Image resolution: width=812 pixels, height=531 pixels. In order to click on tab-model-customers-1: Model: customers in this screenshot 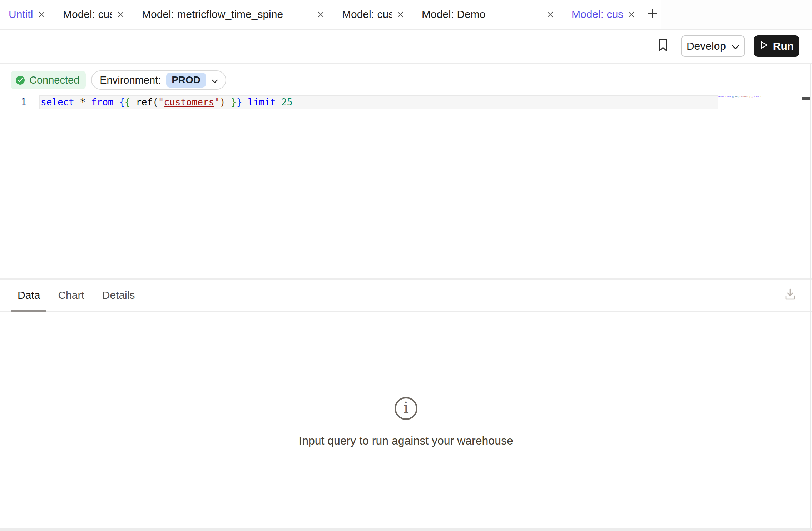, I will do `click(94, 14)`.